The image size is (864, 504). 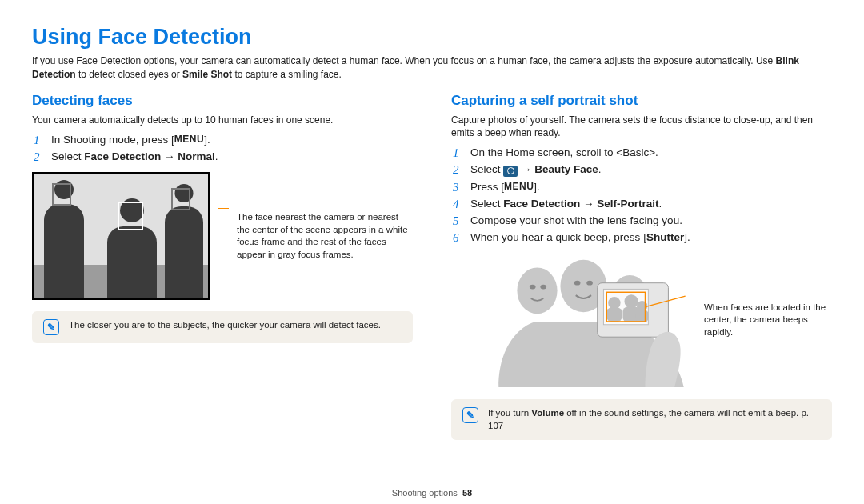 I want to click on intro-text: If you use Face Detection options, your …, so click(x=432, y=67).